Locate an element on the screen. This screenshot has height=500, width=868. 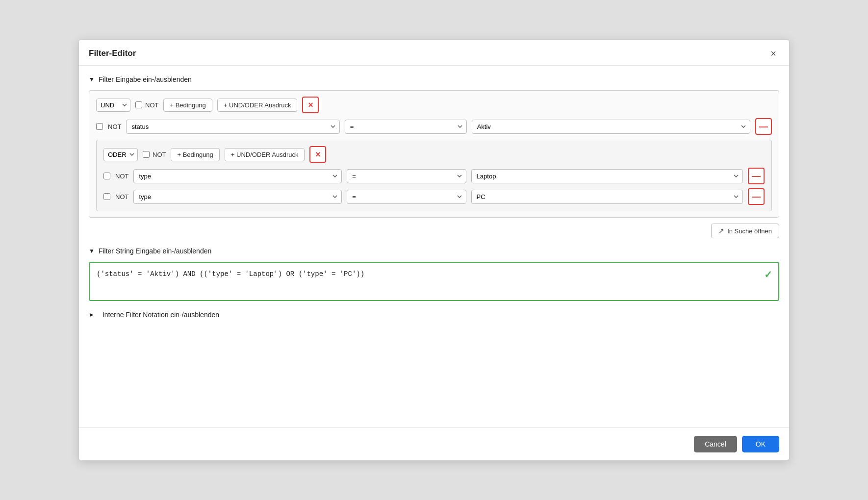
nested-not-checkbox is located at coordinates (146, 154).